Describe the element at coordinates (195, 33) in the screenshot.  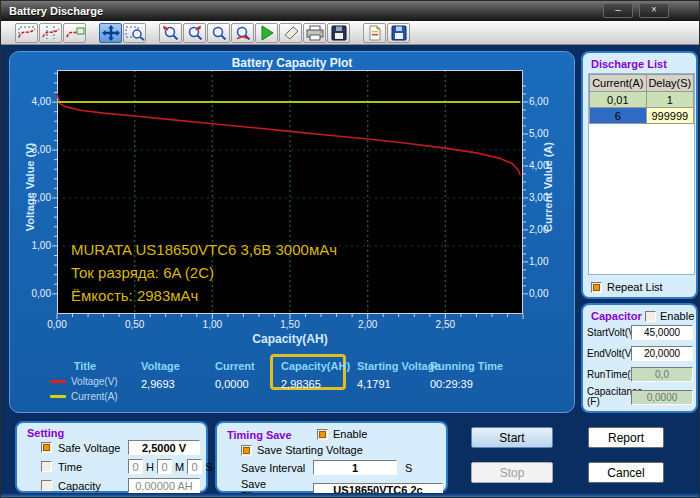
I see `zoom-out-icon` at that location.